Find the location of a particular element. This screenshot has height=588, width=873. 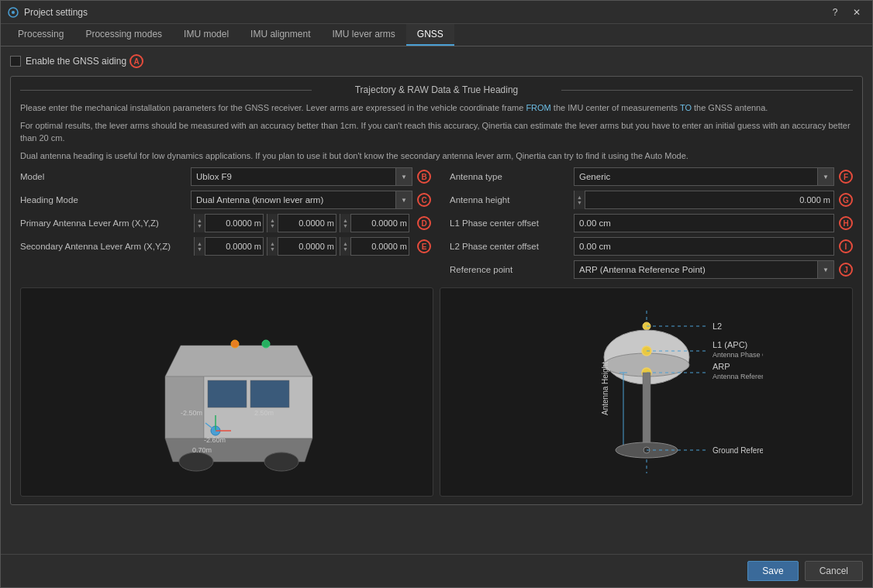

reference-point-select: ARP (Antenna Reference Point) is located at coordinates (704, 270).